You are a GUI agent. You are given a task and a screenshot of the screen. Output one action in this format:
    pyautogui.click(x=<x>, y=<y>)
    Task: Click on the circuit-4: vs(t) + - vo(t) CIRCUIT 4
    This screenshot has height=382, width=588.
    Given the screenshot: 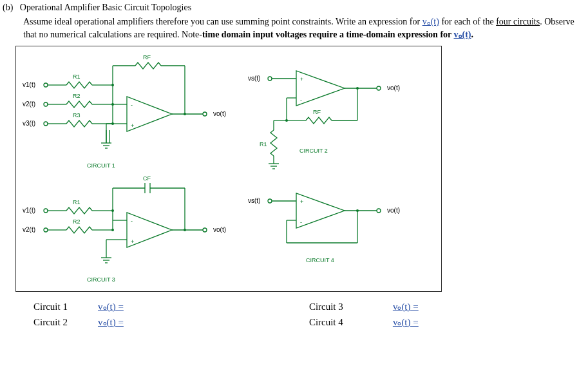 What is the action you would take?
    pyautogui.click(x=324, y=228)
    